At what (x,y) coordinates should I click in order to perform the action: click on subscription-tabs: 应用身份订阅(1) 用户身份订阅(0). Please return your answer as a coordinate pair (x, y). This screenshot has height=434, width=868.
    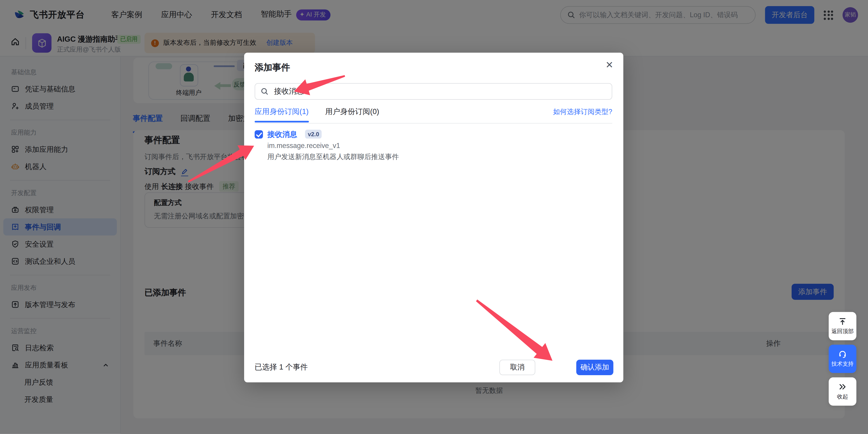
    Looking at the image, I should click on (317, 115).